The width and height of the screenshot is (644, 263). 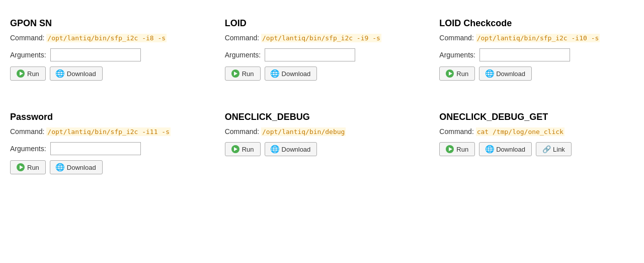 I want to click on arguments-input-loid-checkcode, so click(x=525, y=55).